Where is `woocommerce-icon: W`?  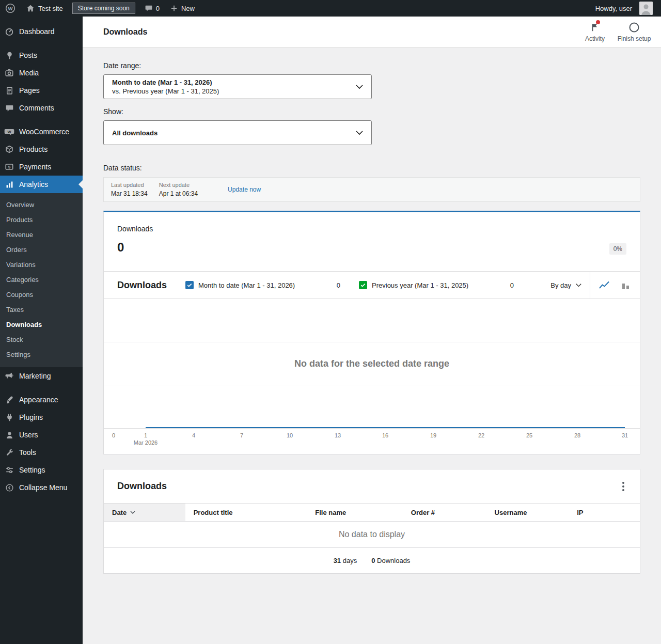
woocommerce-icon: W is located at coordinates (9, 132).